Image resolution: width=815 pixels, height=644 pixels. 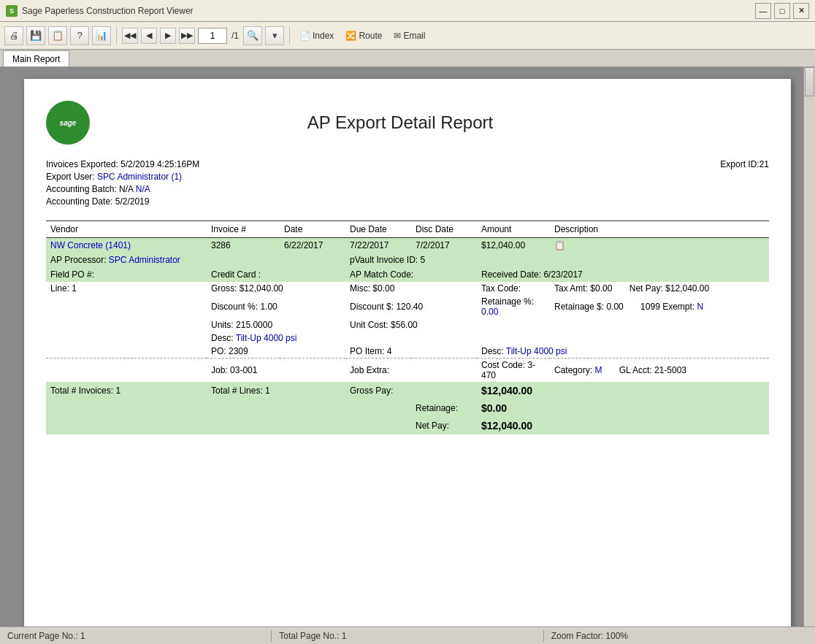 What do you see at coordinates (313, 245) in the screenshot?
I see `invoice-date: 6/22/2017` at bounding box center [313, 245].